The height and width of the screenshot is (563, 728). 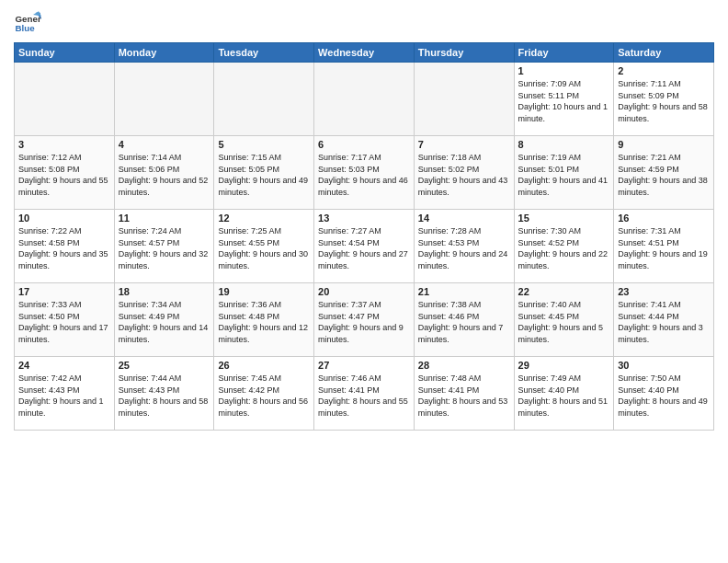 What do you see at coordinates (26, 28) in the screenshot?
I see `svg-text: Blue` at bounding box center [26, 28].